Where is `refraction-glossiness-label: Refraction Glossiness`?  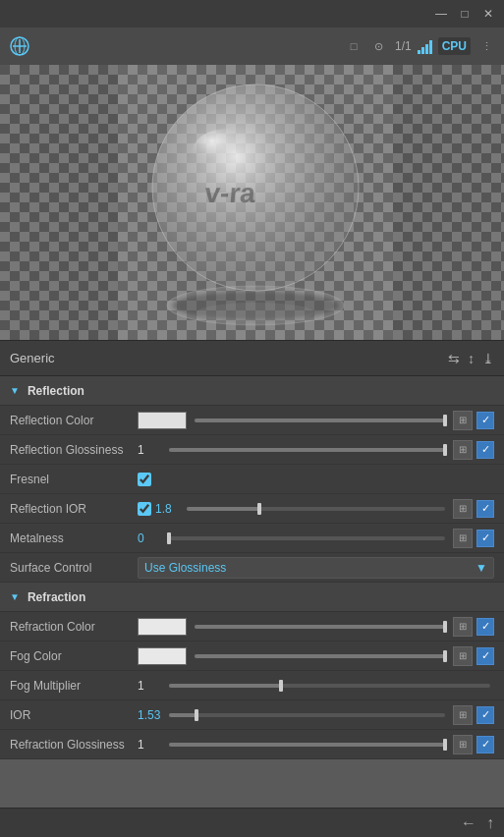
refraction-glossiness-label: Refraction Glossiness is located at coordinates (74, 745).